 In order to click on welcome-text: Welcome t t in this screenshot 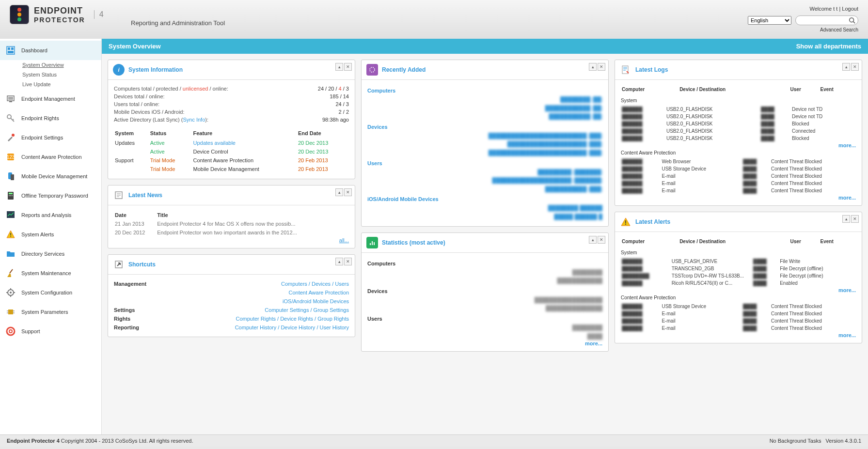, I will do `click(823, 9)`.